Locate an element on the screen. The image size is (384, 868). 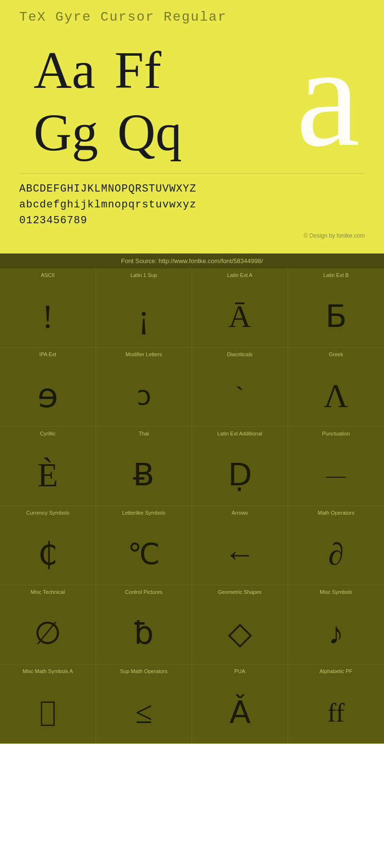
header-sup-math: Sup Math Operators is located at coordinates (144, 670).